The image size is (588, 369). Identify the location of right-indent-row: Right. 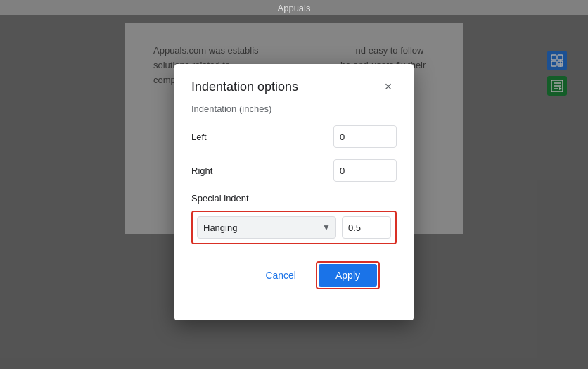
(294, 170).